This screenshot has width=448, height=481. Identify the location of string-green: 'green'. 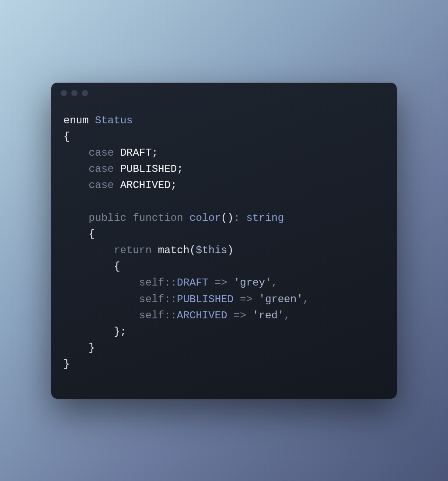
(281, 299).